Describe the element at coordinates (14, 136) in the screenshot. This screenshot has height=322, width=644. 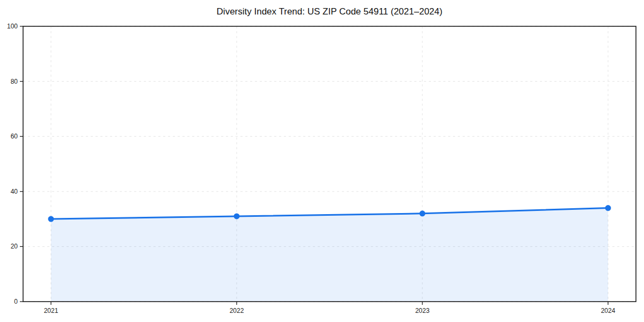
I see `y-tick-label: 60` at that location.